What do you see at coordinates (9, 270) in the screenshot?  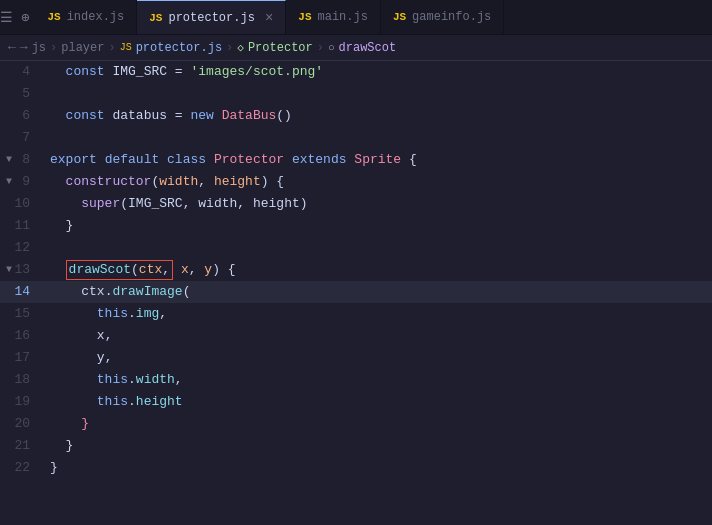 I see `fold-arrow-13: ▼` at bounding box center [9, 270].